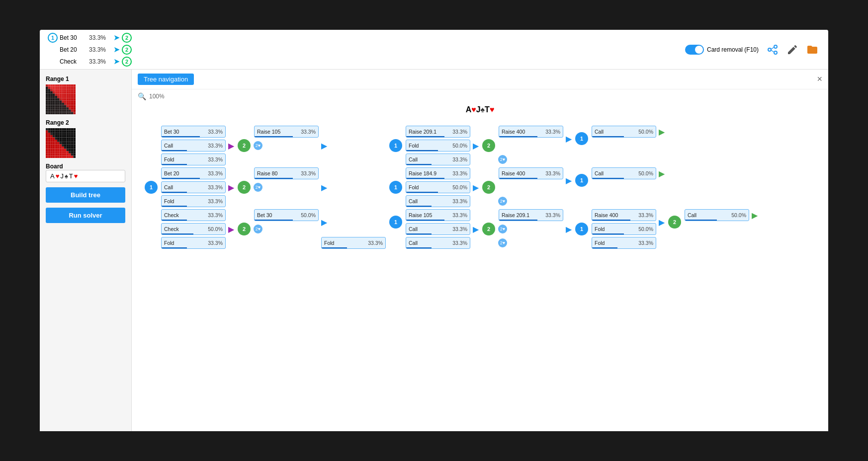 The width and height of the screenshot is (868, 461). Describe the element at coordinates (699, 50) in the screenshot. I see `toggle-thumb` at that location.